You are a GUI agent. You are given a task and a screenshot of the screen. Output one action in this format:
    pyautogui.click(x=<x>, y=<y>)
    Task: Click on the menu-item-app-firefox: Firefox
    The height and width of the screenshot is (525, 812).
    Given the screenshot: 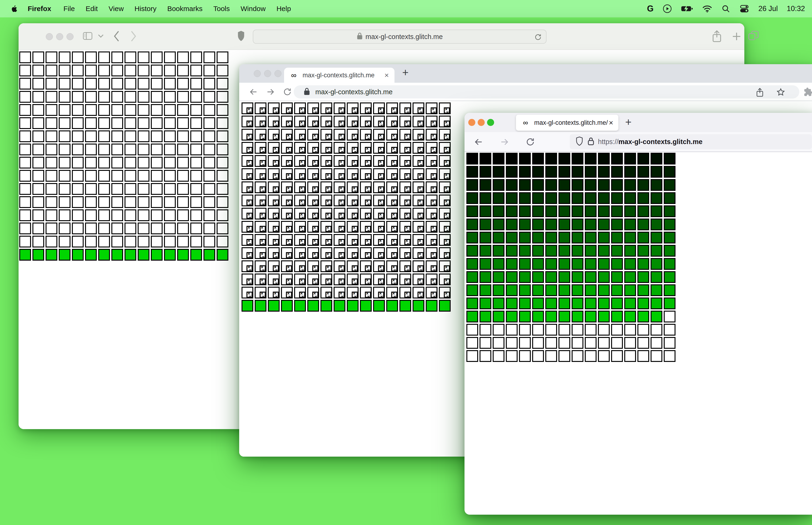 What is the action you would take?
    pyautogui.click(x=40, y=9)
    